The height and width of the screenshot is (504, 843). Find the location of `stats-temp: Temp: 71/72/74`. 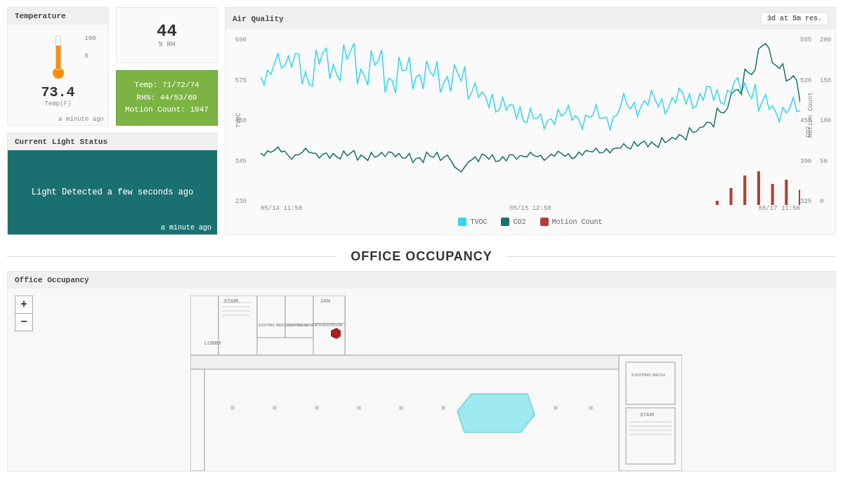

stats-temp: Temp: 71/72/74 is located at coordinates (167, 86).